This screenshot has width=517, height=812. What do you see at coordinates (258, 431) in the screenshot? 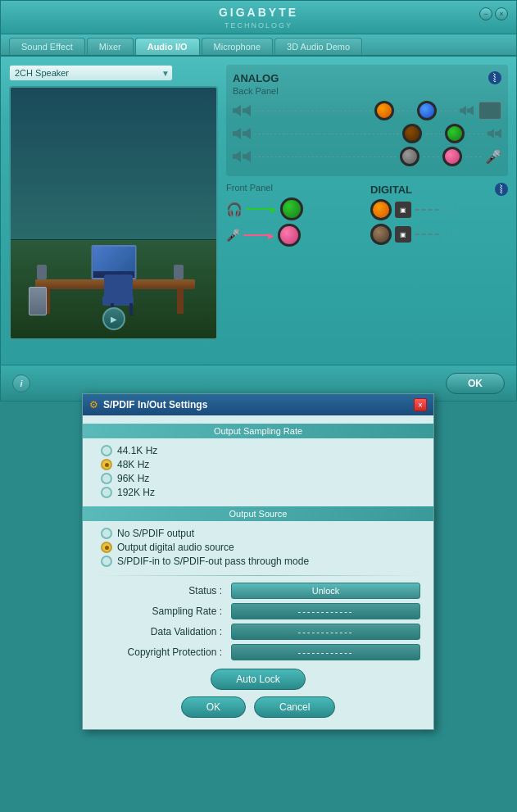
I see `sampling-rate-section-bar: Output Sampling Rate` at bounding box center [258, 431].